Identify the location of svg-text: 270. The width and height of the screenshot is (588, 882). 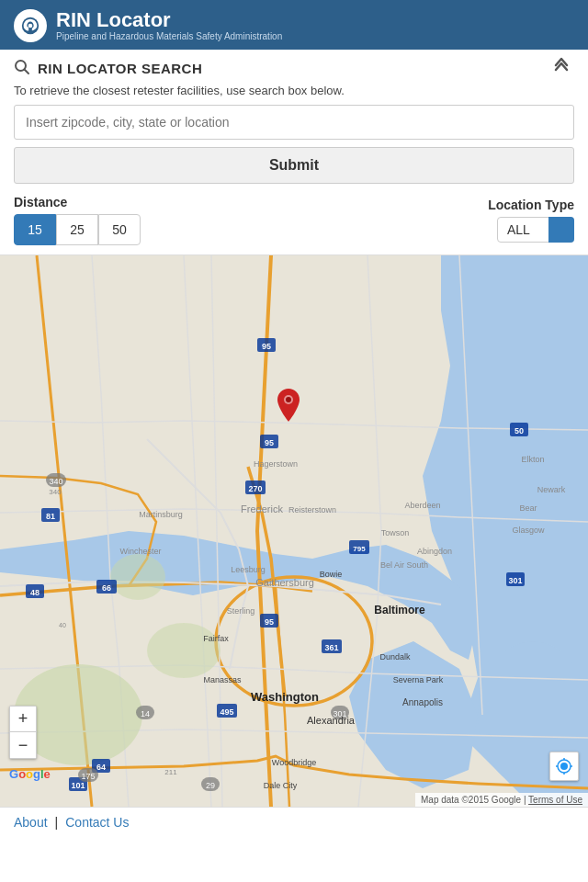
(255, 489).